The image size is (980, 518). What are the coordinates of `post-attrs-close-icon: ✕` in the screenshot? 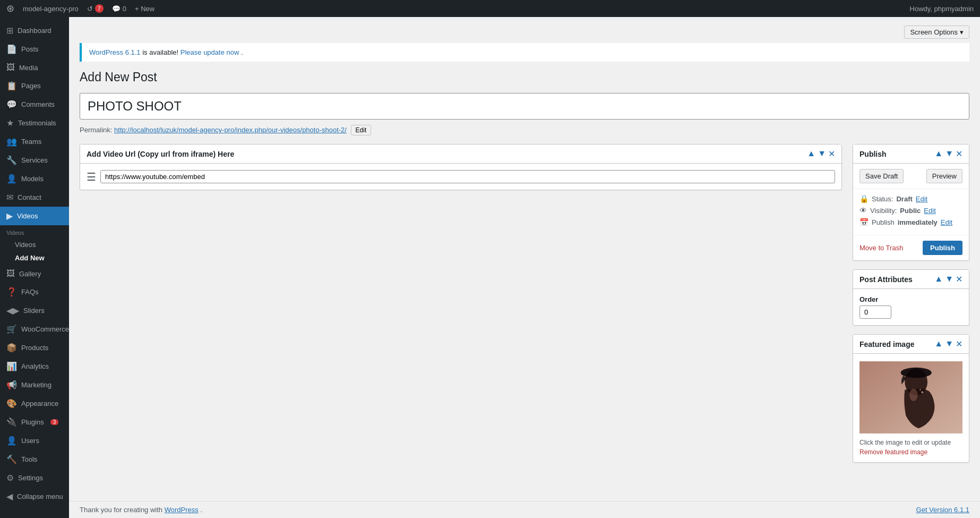 It's located at (959, 279).